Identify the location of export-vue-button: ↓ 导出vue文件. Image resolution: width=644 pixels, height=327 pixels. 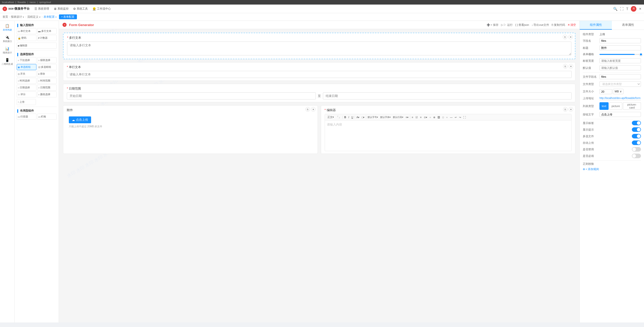
(541, 25).